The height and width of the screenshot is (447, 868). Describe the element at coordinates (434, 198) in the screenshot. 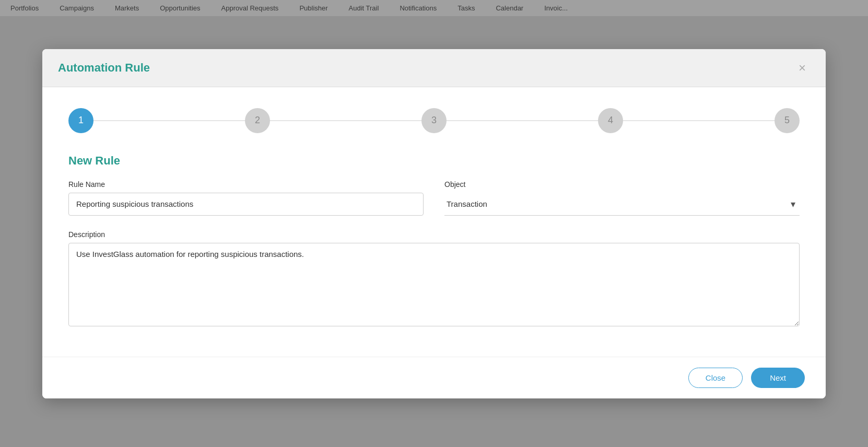

I see `rule-name-object-row: Rule Name Object Transaction Contact Por…` at that location.